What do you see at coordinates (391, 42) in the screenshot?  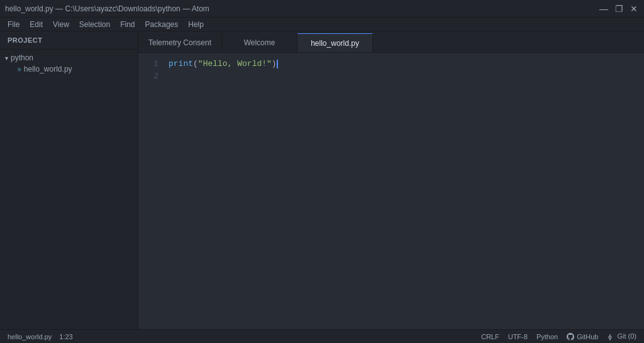 I see `tabbar: Telemetry Consent Welcome hello_world.py` at bounding box center [391, 42].